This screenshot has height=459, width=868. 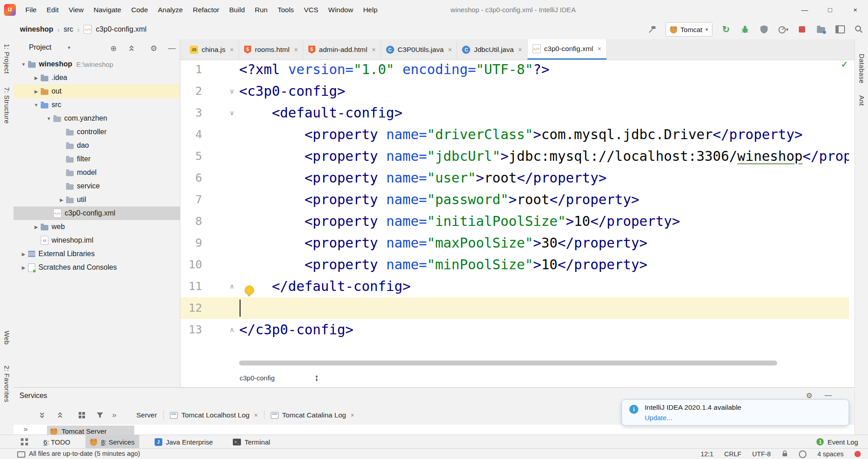 What do you see at coordinates (76, 10) in the screenshot?
I see `menu-item-view: View` at bounding box center [76, 10].